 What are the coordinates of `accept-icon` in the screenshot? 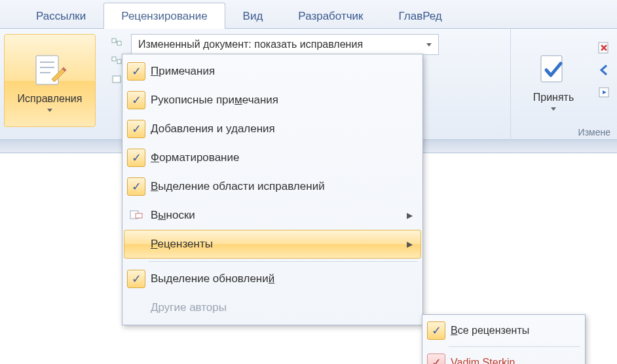 It's located at (553, 71).